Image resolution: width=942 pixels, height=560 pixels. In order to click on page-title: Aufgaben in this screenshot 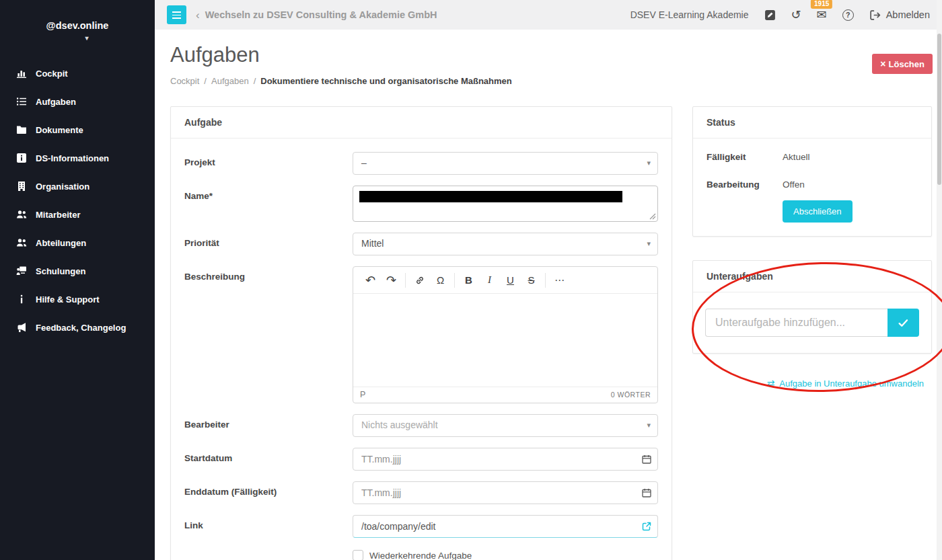, I will do `click(552, 55)`.